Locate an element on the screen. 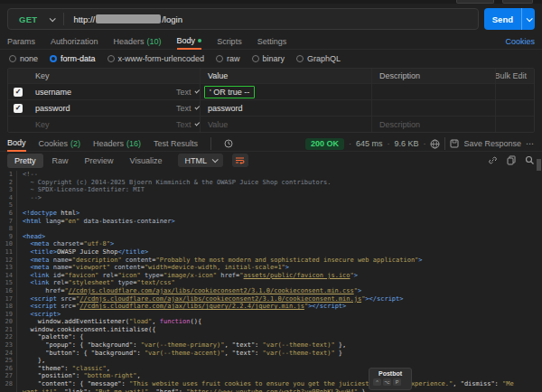 The image size is (542, 392). code-line: 1<!-- is located at coordinates (271, 175).